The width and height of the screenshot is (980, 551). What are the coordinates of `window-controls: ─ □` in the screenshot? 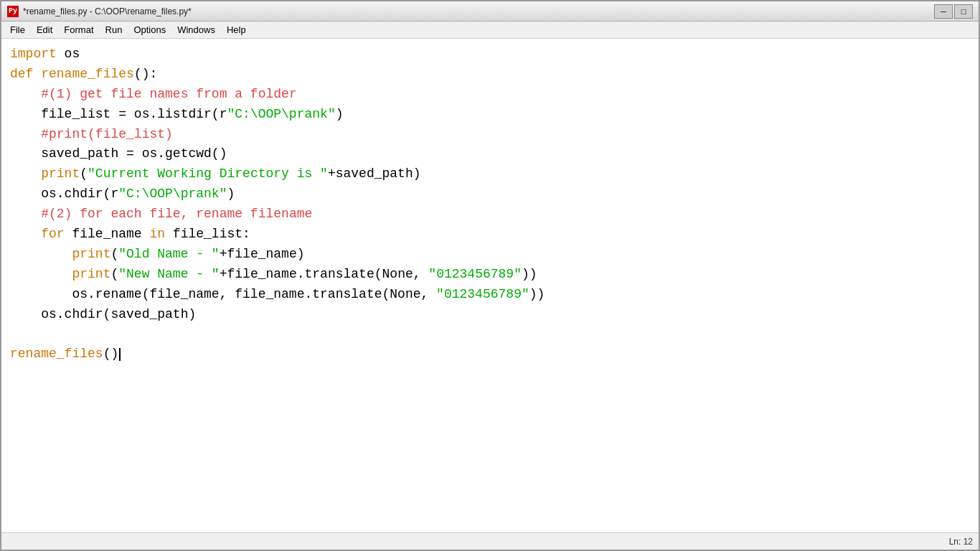 It's located at (953, 11).